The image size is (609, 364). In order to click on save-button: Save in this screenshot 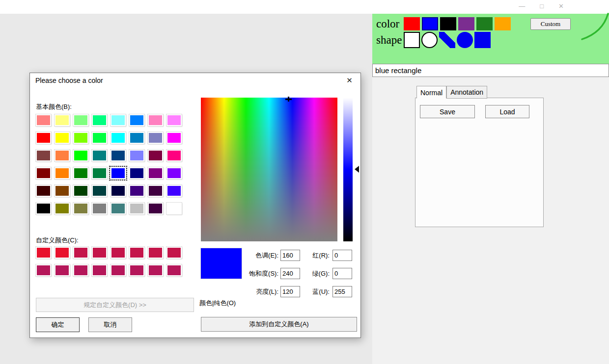, I will do `click(447, 112)`.